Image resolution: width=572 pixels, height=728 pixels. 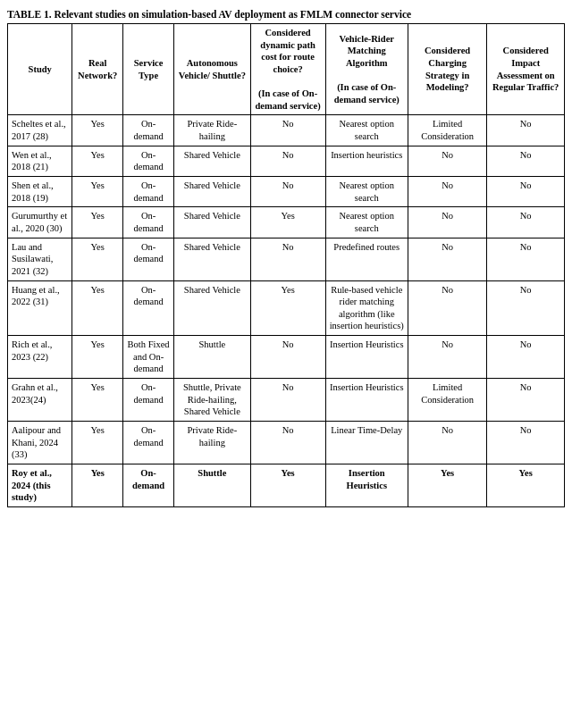 I want to click on cell-study: Aalipour and Khani, 2024 (33), so click(x=40, y=442).